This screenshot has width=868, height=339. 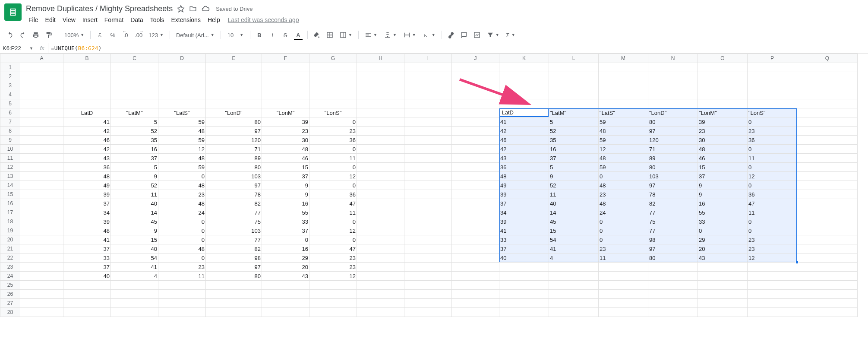 I want to click on cell-Q1, so click(x=827, y=67).